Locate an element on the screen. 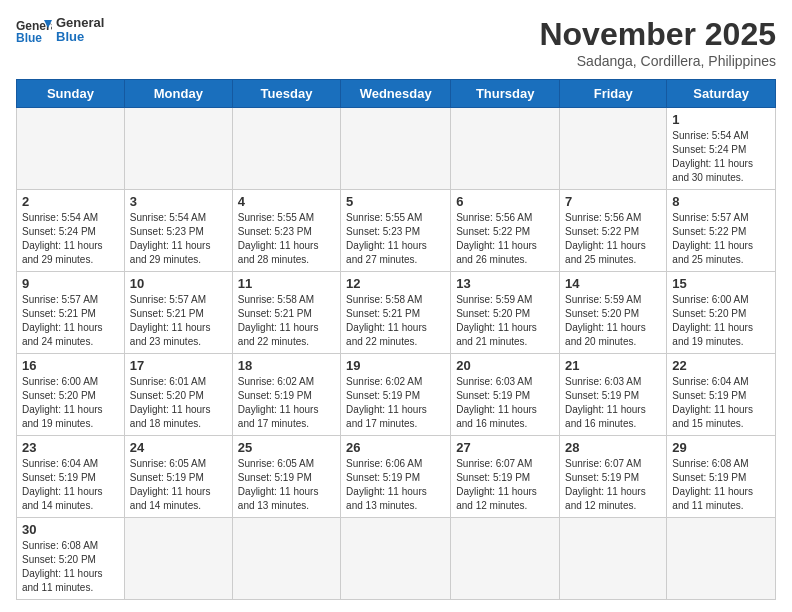 This screenshot has height=612, width=792. day-number: 4 is located at coordinates (286, 202).